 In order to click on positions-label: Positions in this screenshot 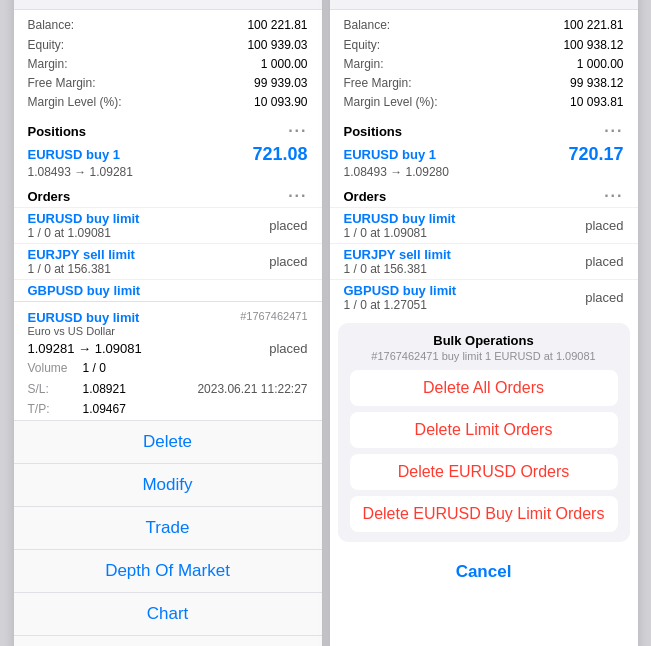, I will do `click(58, 132)`.